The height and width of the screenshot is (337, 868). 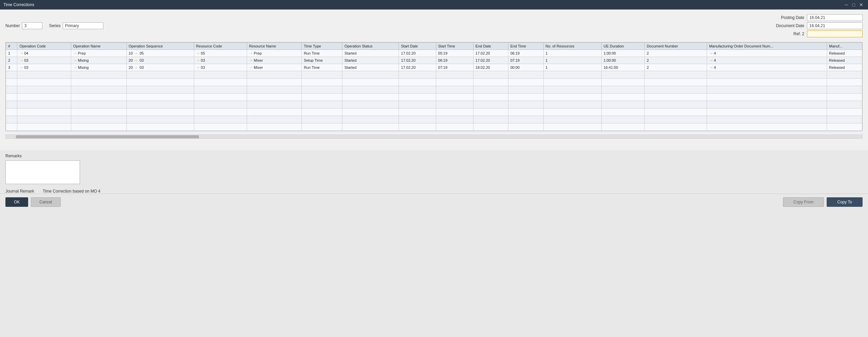 What do you see at coordinates (623, 68) in the screenshot?
I see `cell-ue-dur: 16:41:00` at bounding box center [623, 68].